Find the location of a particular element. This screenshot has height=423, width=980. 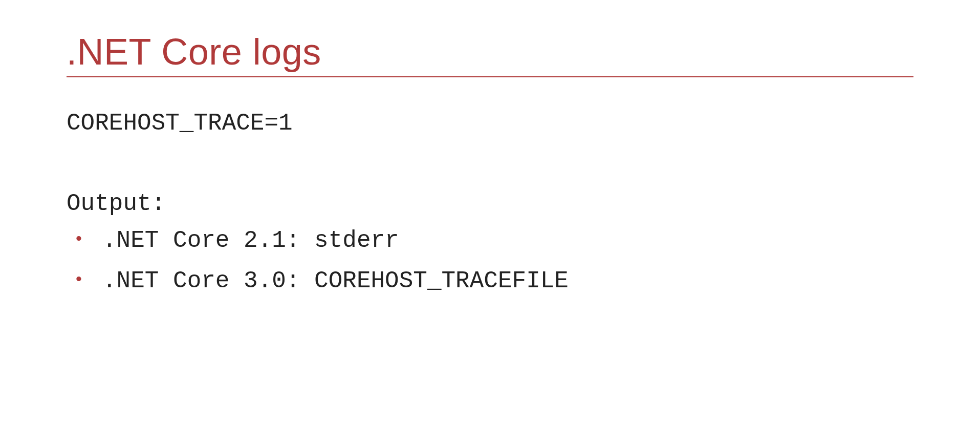

list-item: .NET Core 3.0: COREHOST_TRACEFILE is located at coordinates (490, 282).